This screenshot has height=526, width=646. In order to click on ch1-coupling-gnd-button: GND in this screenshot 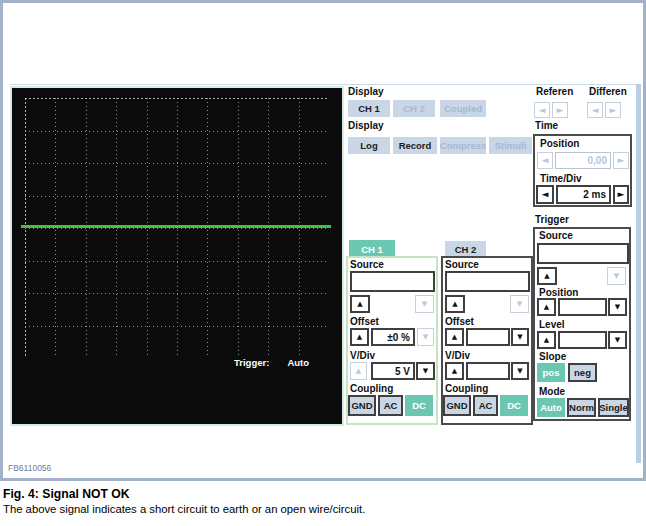, I will do `click(362, 406)`.